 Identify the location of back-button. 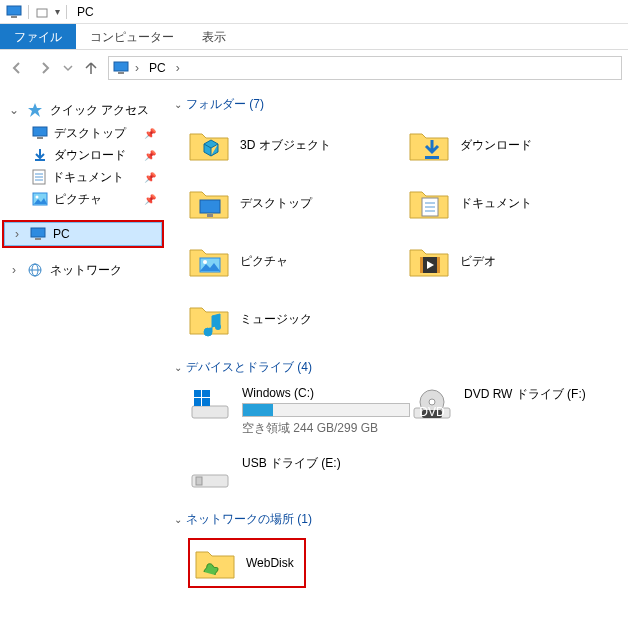
(17, 68).